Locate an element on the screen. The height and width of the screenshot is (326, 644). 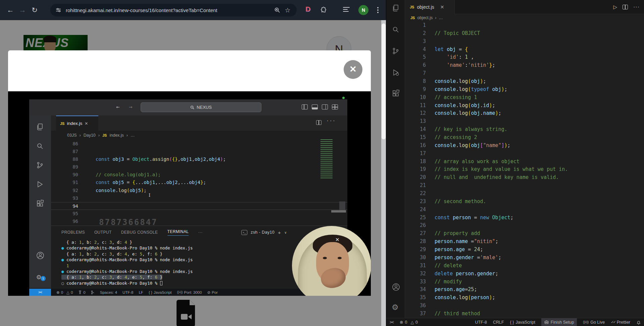
code-line: 32delete person.gender; is located at coordinates (525, 274).